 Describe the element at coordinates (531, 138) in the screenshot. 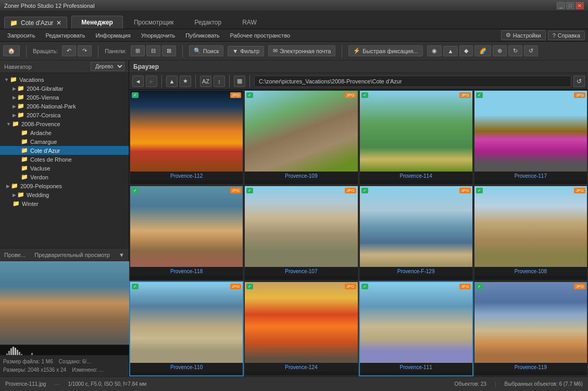

I see `thumbnail-provence-117: JPG ✓ Provence-117` at that location.